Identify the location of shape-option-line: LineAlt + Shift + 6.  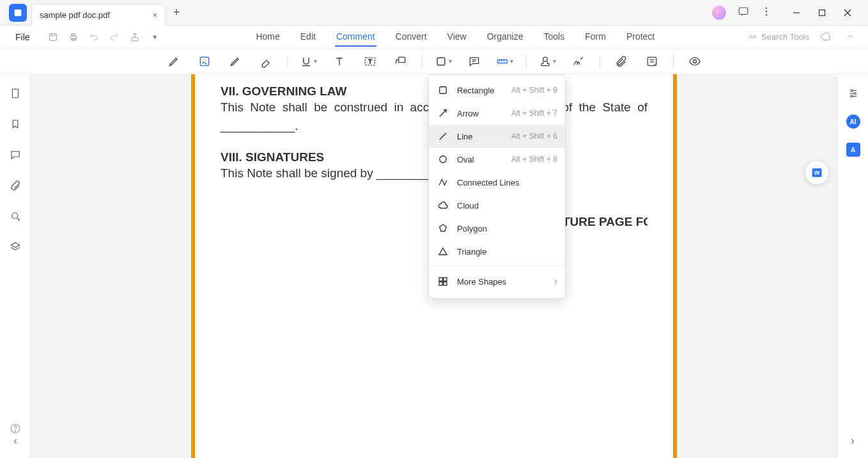
(497, 136).